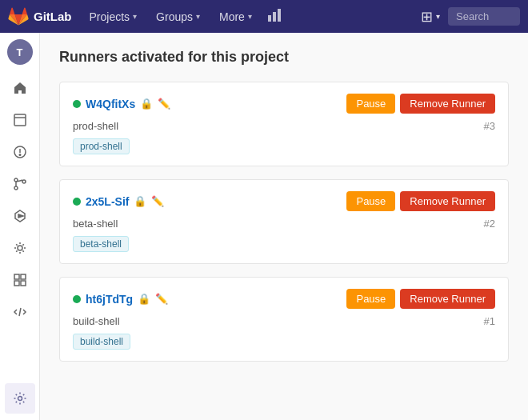 Image resolution: width=528 pixels, height=420 pixels. What do you see at coordinates (20, 248) in the screenshot?
I see `sidebar-item-operations` at bounding box center [20, 248].